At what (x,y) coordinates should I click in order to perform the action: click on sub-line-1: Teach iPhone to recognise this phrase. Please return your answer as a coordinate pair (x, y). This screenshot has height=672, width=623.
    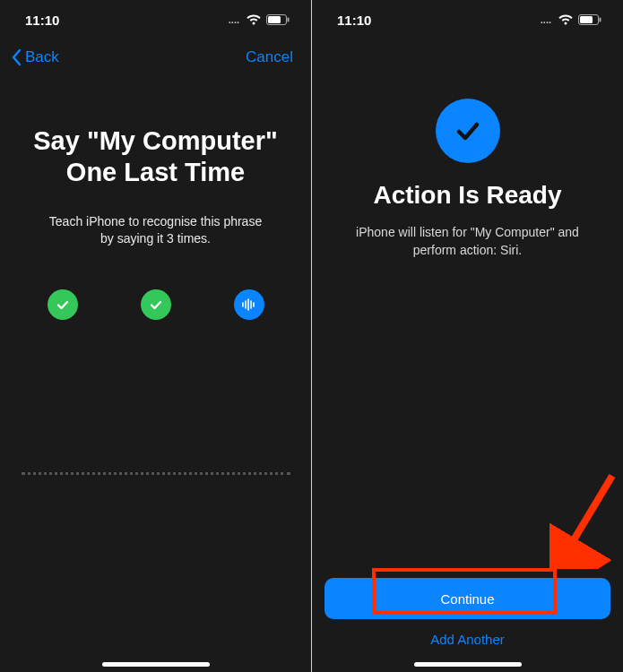
    Looking at the image, I should click on (156, 222).